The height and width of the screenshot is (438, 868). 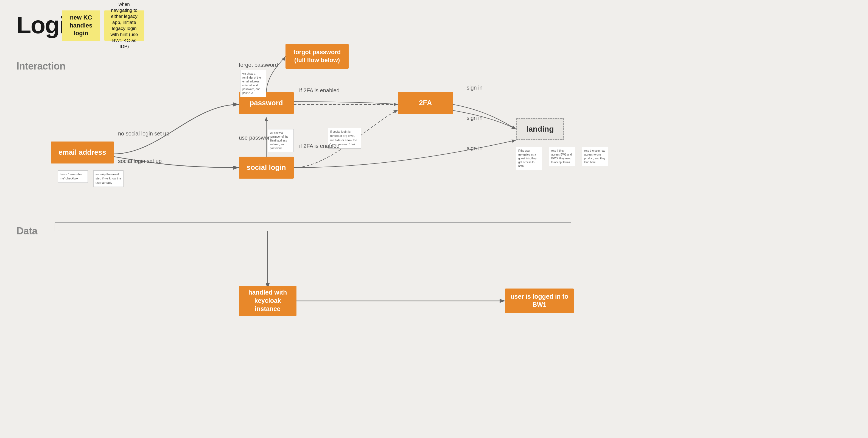 I want to click on sticky-note-legacy: when navigating to either legacy app, in…, so click(x=124, y=26).